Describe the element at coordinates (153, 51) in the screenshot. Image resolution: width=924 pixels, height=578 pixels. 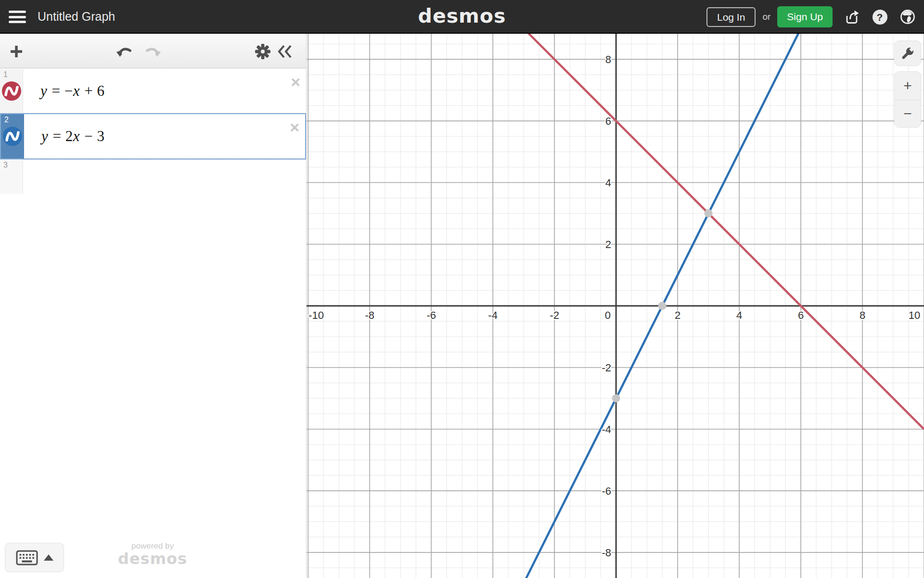
I see `expression-toolbar` at that location.